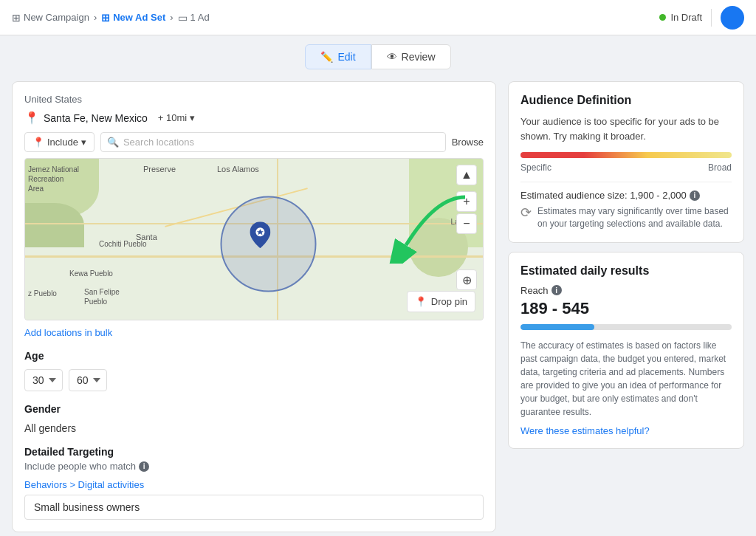 Image resolution: width=756 pixels, height=536 pixels. I want to click on tab-edit: ✏️ Edit, so click(338, 57).